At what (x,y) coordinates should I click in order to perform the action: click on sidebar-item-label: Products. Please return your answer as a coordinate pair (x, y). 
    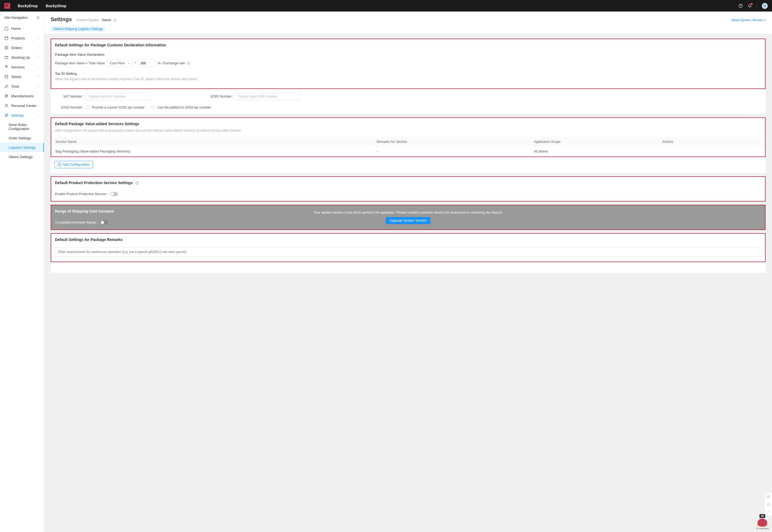
    Looking at the image, I should click on (24, 38).